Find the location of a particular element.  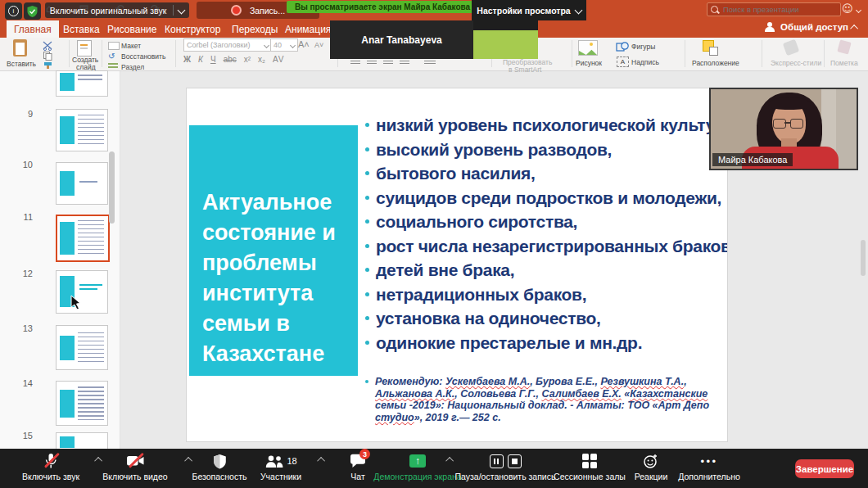

search-input is located at coordinates (776, 10).